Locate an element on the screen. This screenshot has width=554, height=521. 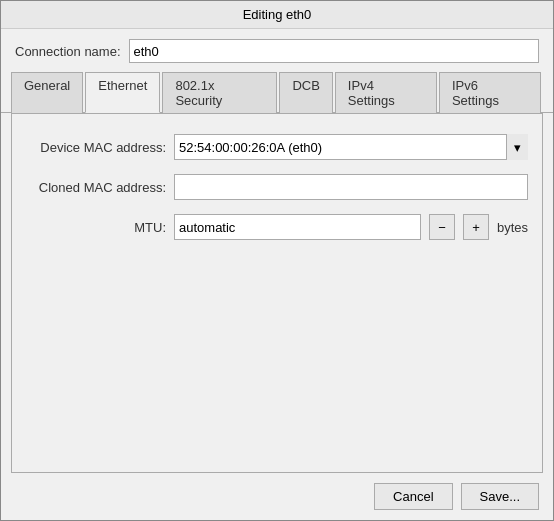
device-mac-dropdown: 52:54:00:00:26:0A (eth0) ▾ is located at coordinates (351, 147).